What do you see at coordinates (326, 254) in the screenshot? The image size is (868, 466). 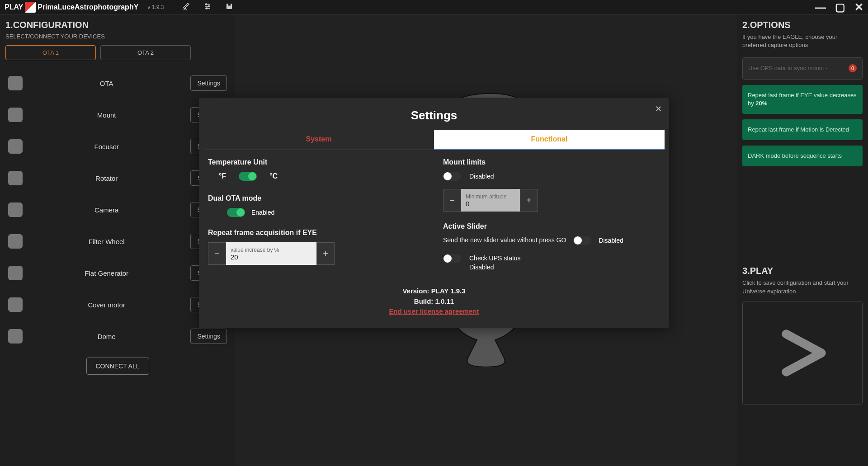 I see `repeat-plus-button: +` at bounding box center [326, 254].